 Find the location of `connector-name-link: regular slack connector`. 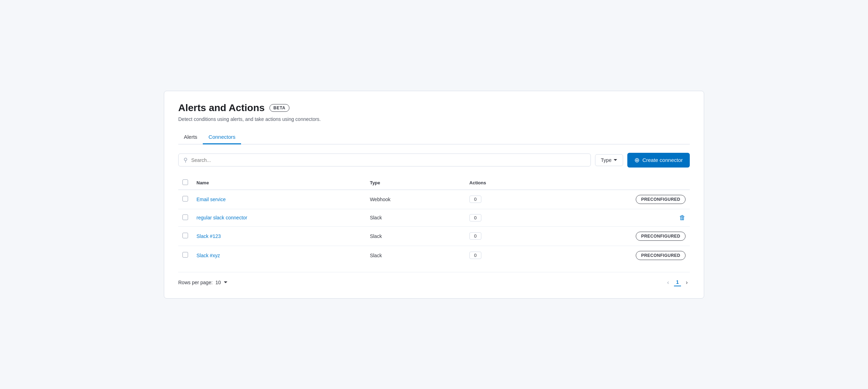

connector-name-link: regular slack connector is located at coordinates (222, 218).